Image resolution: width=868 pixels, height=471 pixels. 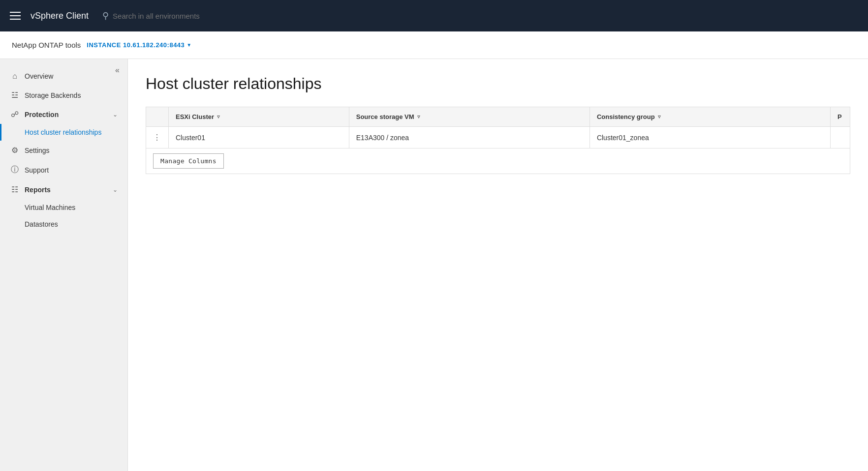 I want to click on host-cluster-table: ESXi Cluster ▿ Source storage VM ▿ Consi…, so click(x=498, y=128).